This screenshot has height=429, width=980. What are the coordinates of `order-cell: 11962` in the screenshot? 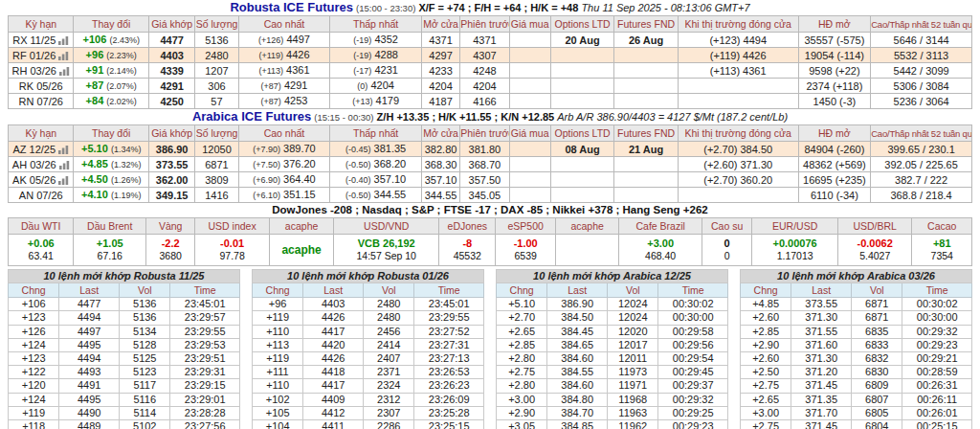 It's located at (634, 424).